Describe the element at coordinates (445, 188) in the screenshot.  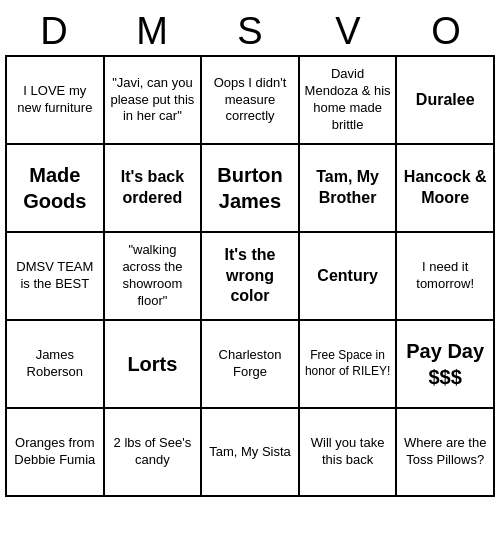
I see `cell-text: Hancock & Moore` at that location.